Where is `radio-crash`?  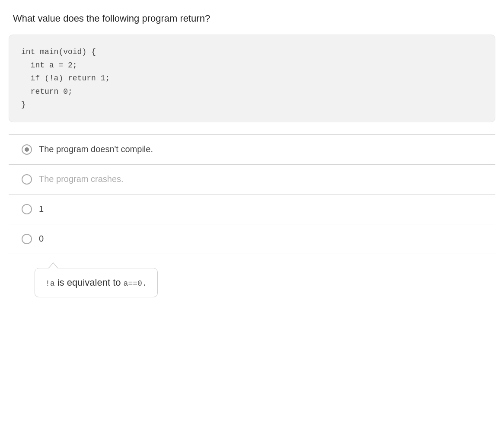
radio-crash is located at coordinates (27, 179).